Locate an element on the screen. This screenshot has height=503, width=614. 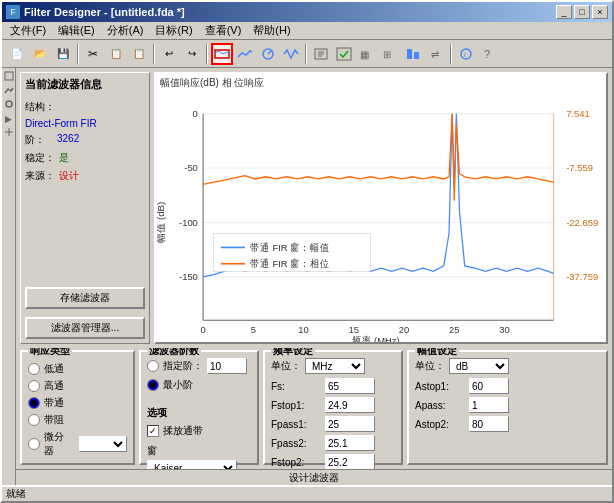
svg-text: 25 is located at coordinates (454, 330).